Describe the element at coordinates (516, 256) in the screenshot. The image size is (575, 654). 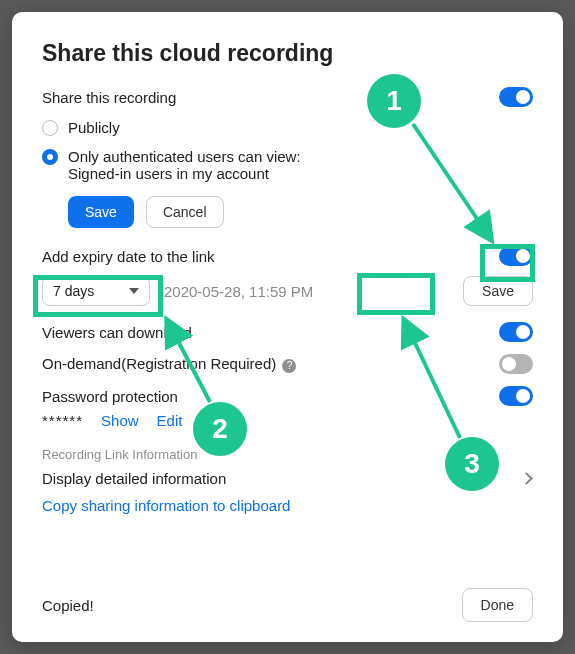
I see `expiry-toggle` at that location.